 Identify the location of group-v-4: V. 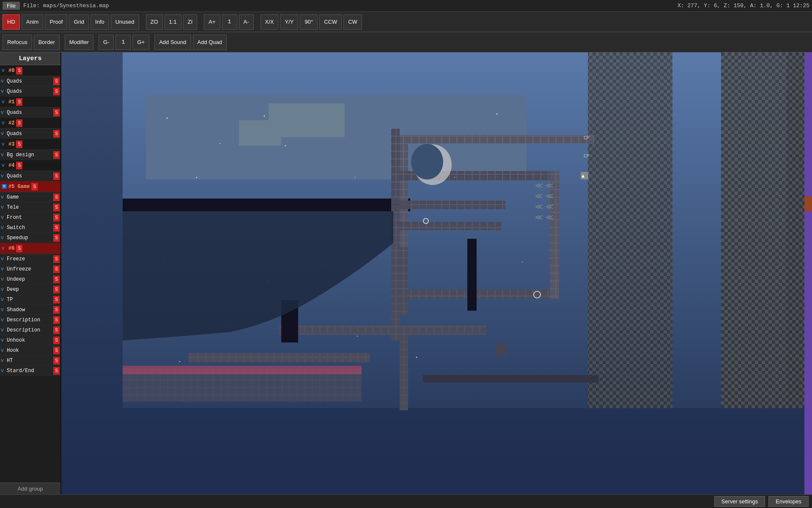
(4, 166).